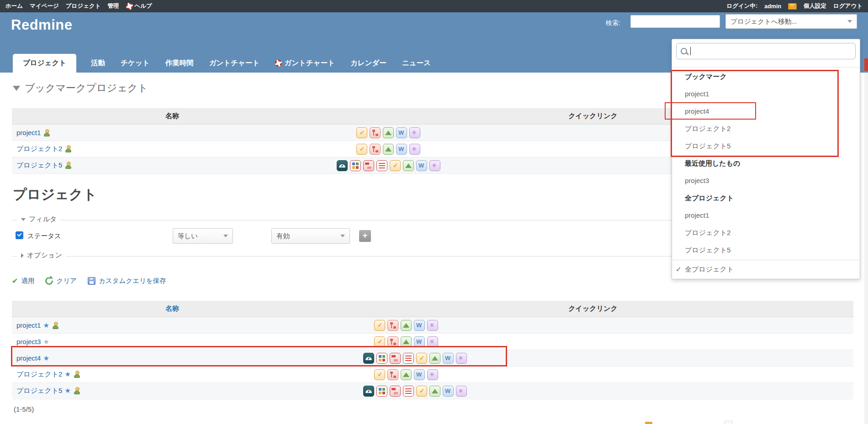  What do you see at coordinates (39, 219) in the screenshot?
I see `filter-legend: フィルタ` at bounding box center [39, 219].